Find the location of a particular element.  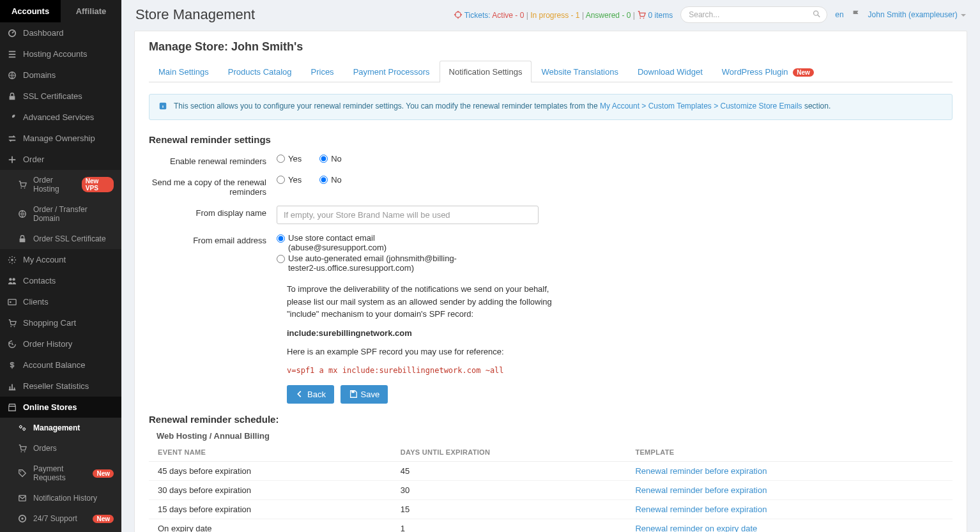

tickets-link: Tickets: is located at coordinates (478, 15).